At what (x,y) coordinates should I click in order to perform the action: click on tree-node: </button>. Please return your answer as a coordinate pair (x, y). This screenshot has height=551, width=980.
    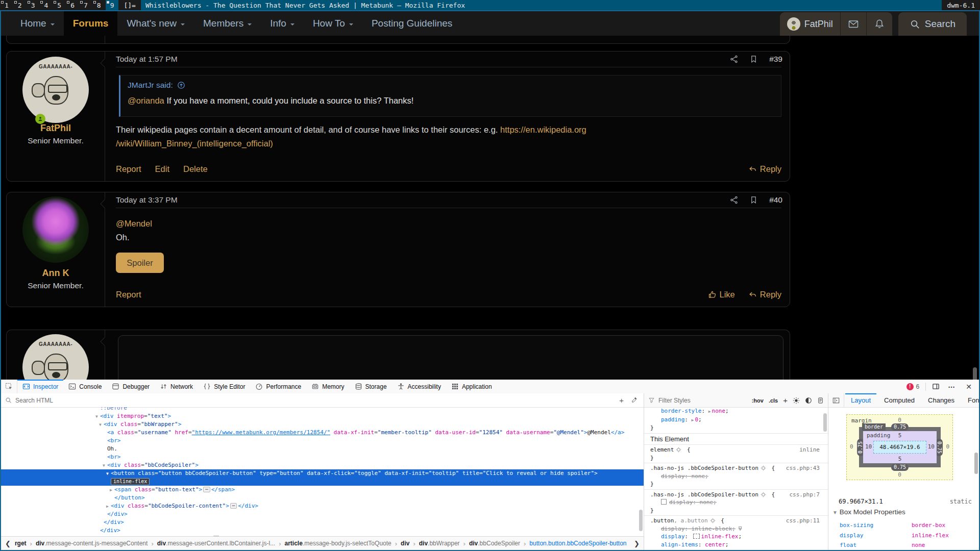
    Looking at the image, I should click on (323, 498).